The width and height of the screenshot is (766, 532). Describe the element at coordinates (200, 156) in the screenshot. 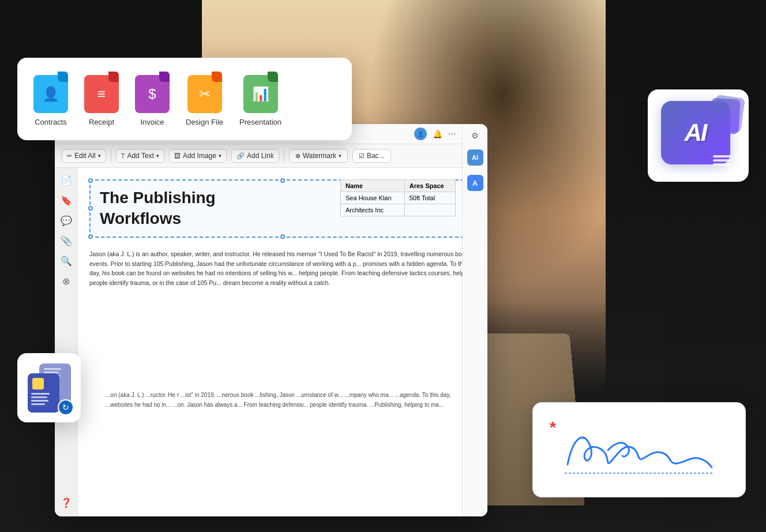

I see `add-image-label: Add Image` at that location.